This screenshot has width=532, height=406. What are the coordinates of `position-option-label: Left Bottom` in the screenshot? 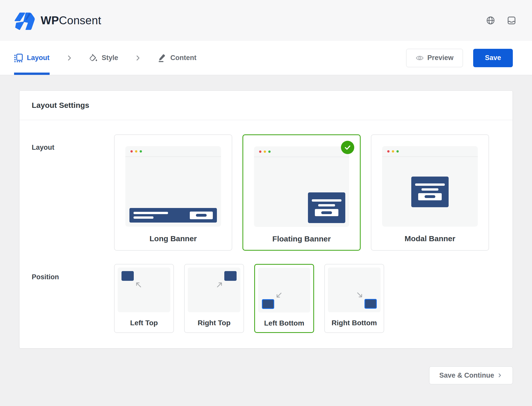 It's located at (284, 323).